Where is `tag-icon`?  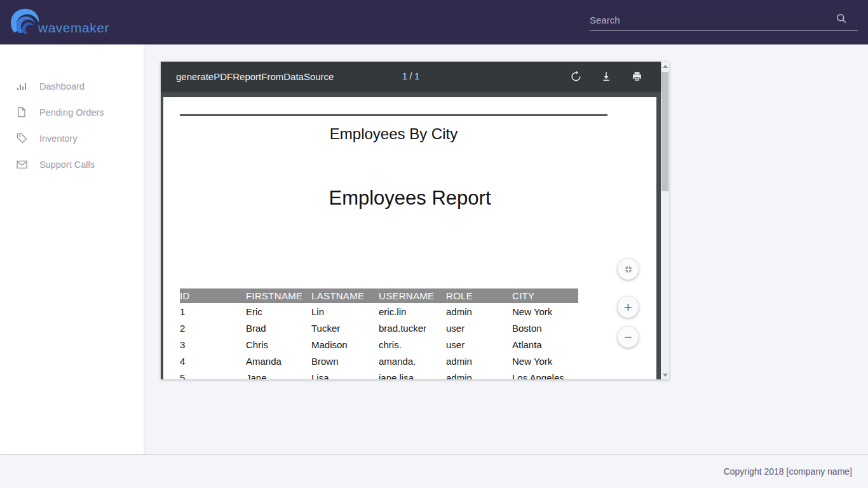
tag-icon is located at coordinates (22, 139).